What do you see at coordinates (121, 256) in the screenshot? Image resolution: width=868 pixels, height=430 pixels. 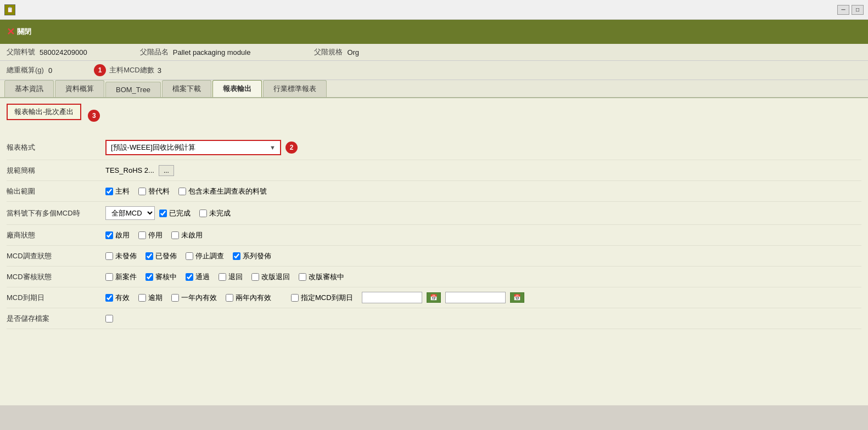 I see `checkbox-not-published: 未發佈` at bounding box center [121, 256].